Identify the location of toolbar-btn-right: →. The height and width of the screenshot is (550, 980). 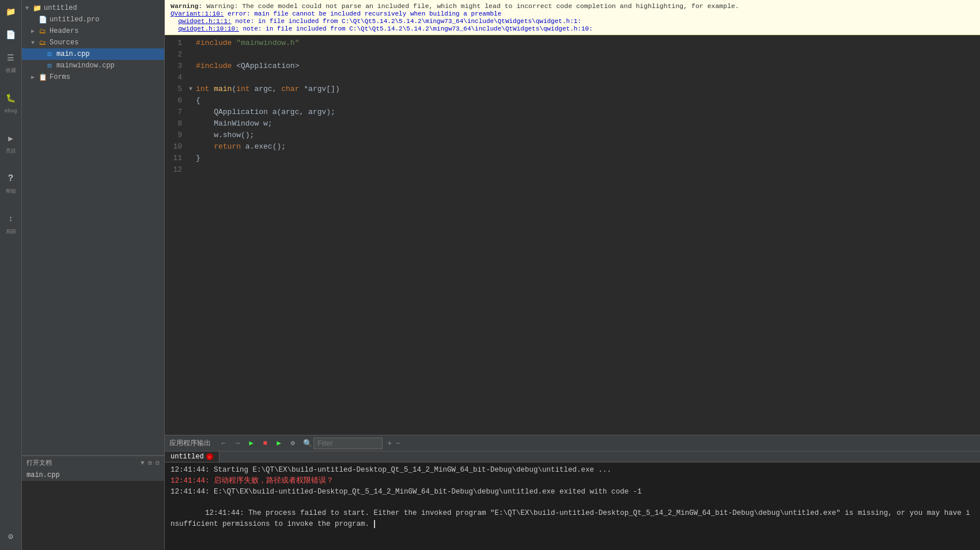
(237, 443).